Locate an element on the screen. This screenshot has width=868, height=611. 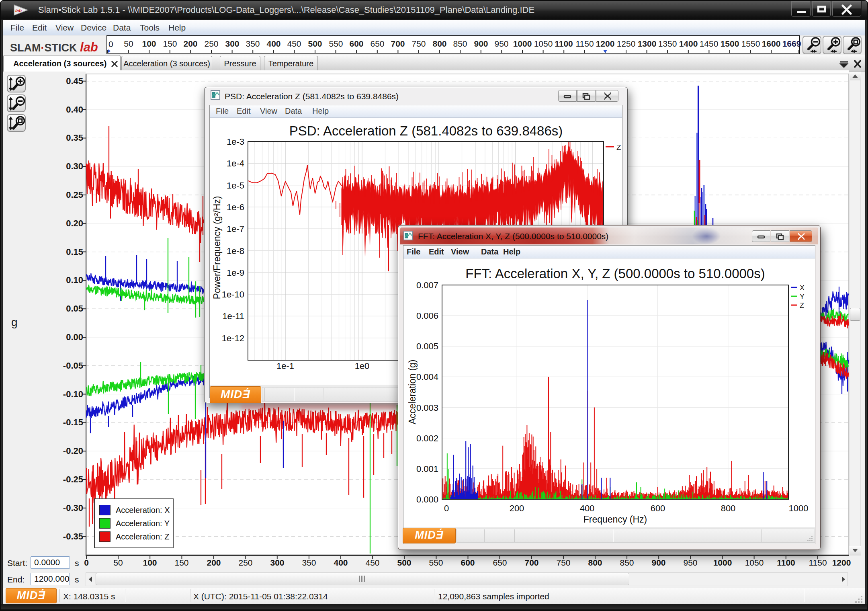
svg-text: 1e-6 is located at coordinates (235, 207).